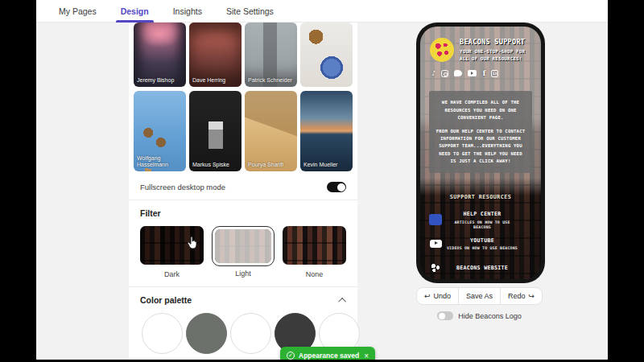 The width and height of the screenshot is (644, 362). I want to click on link-title: HELP CENTER, so click(482, 214).